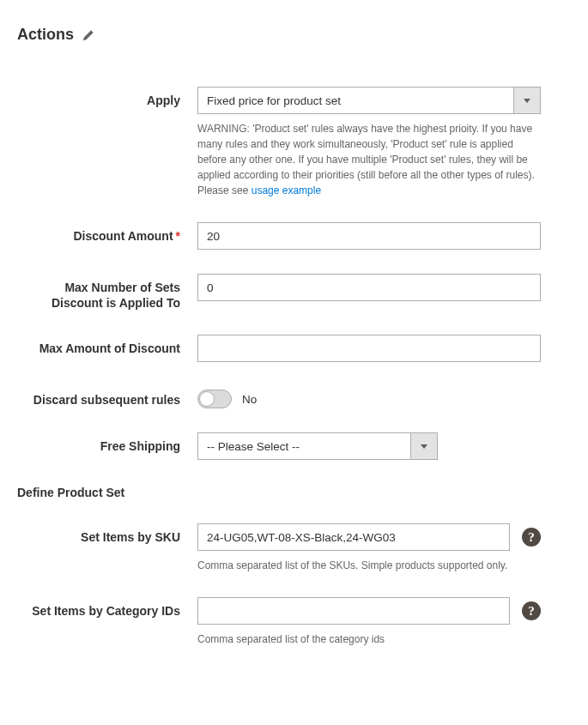 This screenshot has height=725, width=588. Describe the element at coordinates (369, 565) in the screenshot. I see `hint-sku: Comma separated list of the SKUs. Simple…` at that location.